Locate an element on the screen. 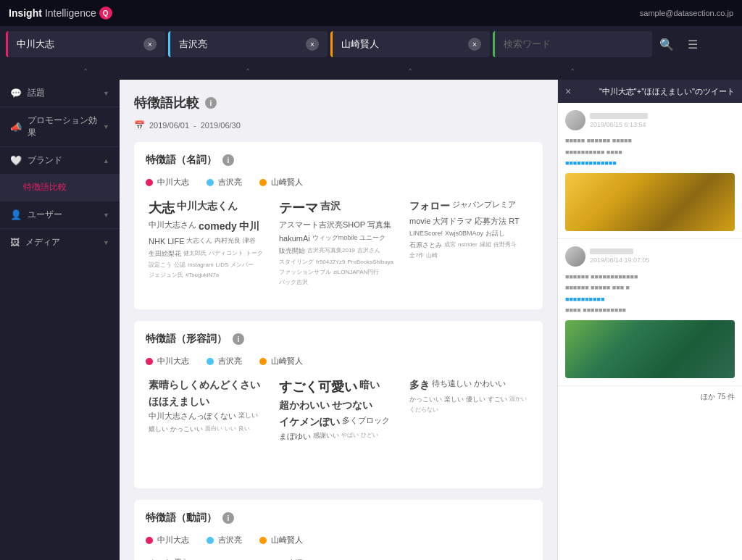  section-noun-title: 特徴語（名詞） is located at coordinates (181, 160).